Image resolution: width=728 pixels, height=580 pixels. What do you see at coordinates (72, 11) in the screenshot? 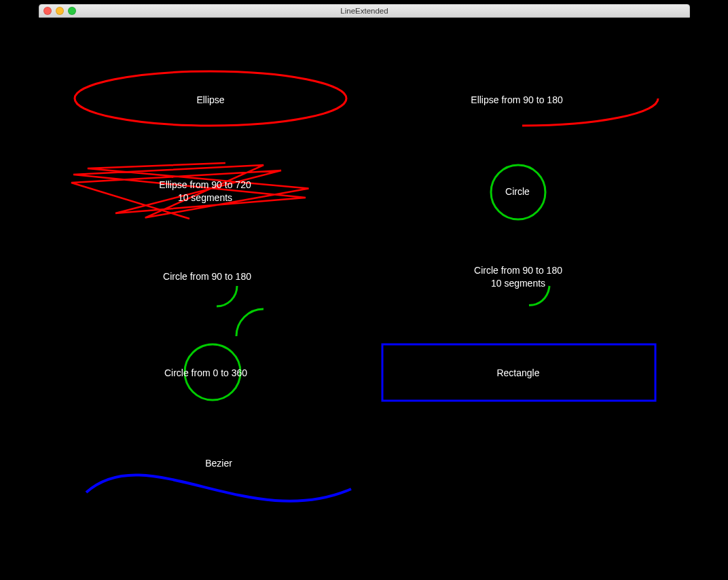
I see `maximize-icon` at bounding box center [72, 11].